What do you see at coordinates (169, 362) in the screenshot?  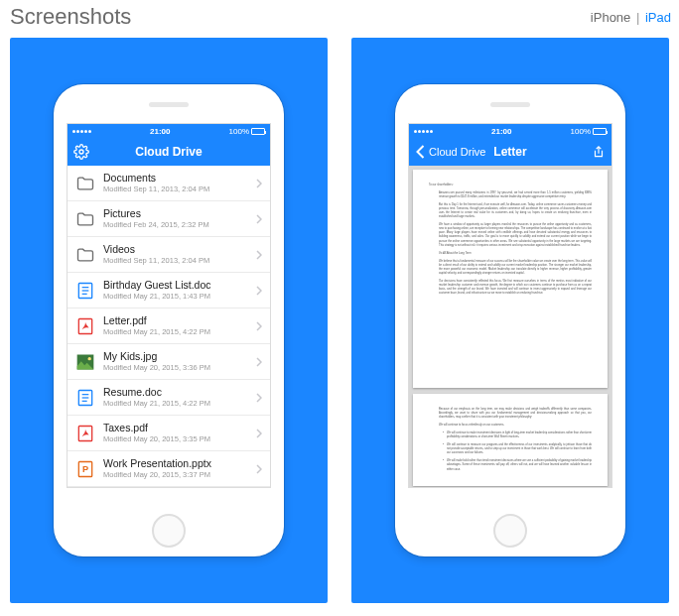 I see `file-row: My Kids.jpgModified May 20, 2015, 3:36 P…` at bounding box center [169, 362].